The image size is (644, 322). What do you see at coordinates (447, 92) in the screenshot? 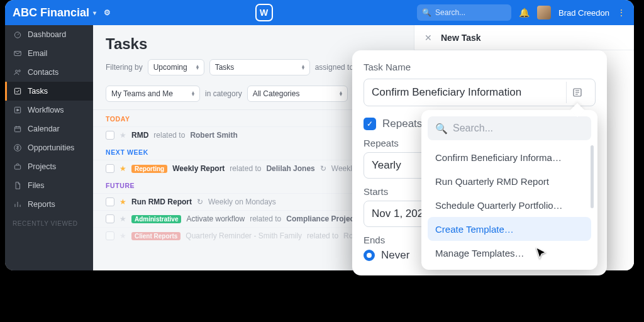
I see `task-name-value: Confirm Beneficiary Information` at bounding box center [447, 92].